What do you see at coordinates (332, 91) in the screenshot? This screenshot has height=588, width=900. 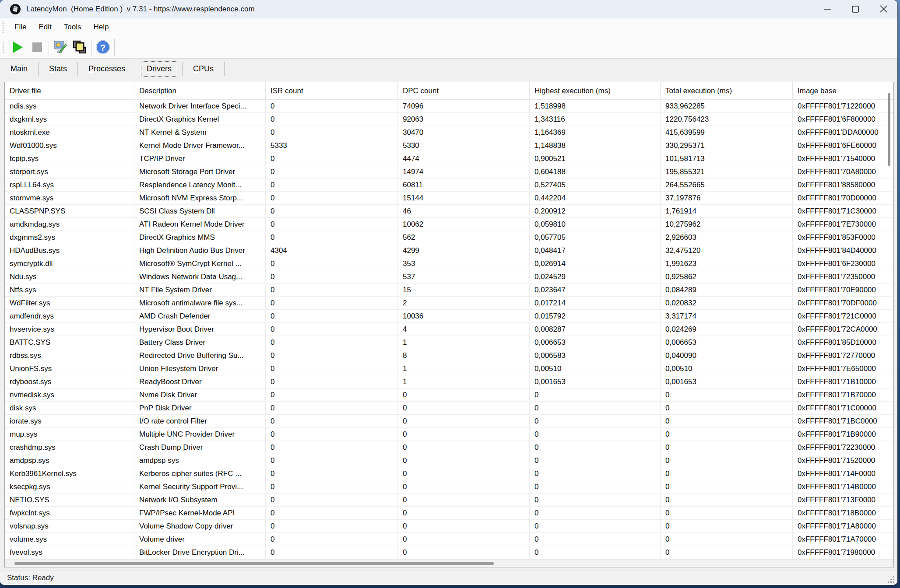 I see `column-header-isr-count: ISR count` at bounding box center [332, 91].